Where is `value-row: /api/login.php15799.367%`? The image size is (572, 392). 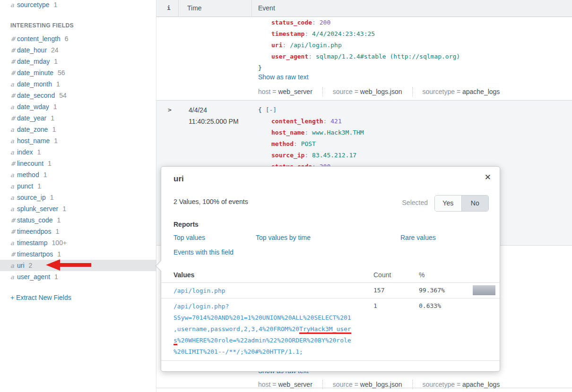
value-row: /api/login.php15799.367% is located at coordinates (330, 291).